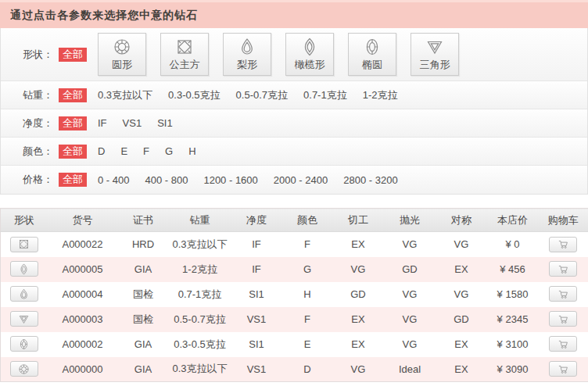  Describe the element at coordinates (310, 65) in the screenshot. I see `shape-button-label: 橄榄形` at that location.